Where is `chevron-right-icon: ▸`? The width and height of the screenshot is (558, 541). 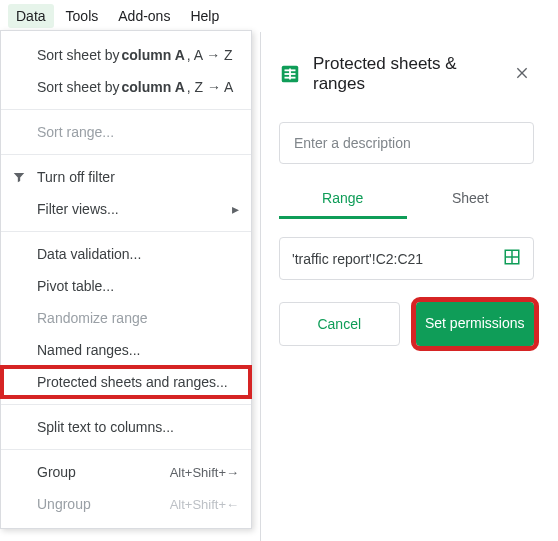
chevron-right-icon: ▸ is located at coordinates (236, 209).